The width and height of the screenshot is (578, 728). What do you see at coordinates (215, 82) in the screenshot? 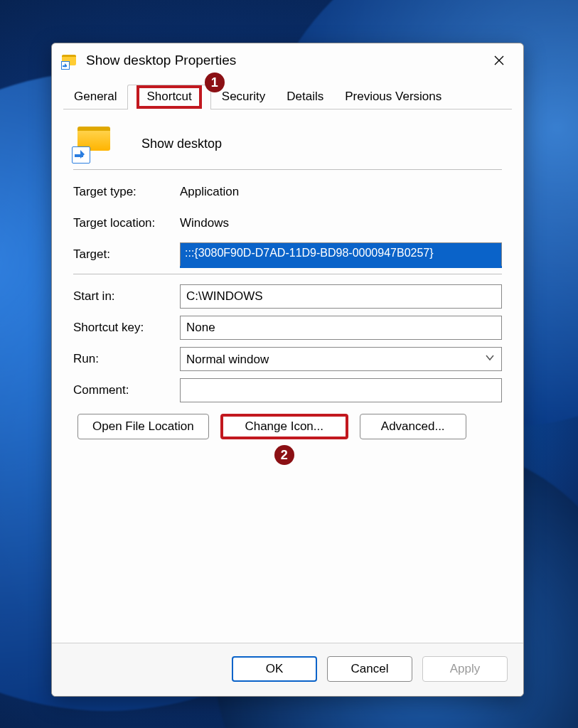
I see `annotation-callout-1: 1` at bounding box center [215, 82].